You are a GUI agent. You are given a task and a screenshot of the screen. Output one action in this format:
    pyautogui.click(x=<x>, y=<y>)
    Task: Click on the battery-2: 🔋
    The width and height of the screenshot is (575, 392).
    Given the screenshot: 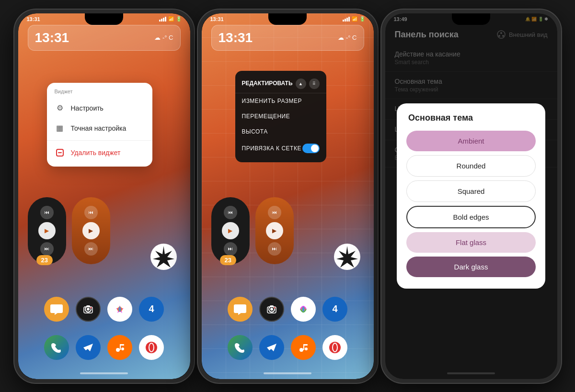 What is the action you would take?
    pyautogui.click(x=362, y=19)
    